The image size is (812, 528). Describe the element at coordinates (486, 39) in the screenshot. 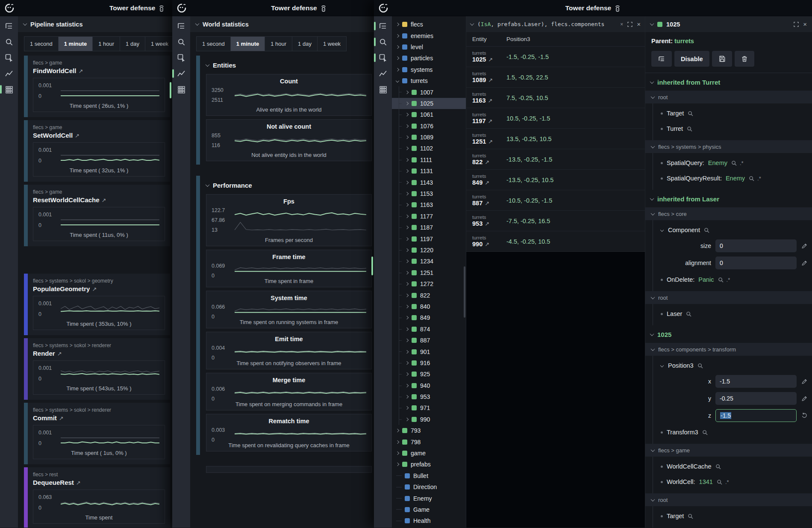

I see `column-header-entity: Entity` at that location.